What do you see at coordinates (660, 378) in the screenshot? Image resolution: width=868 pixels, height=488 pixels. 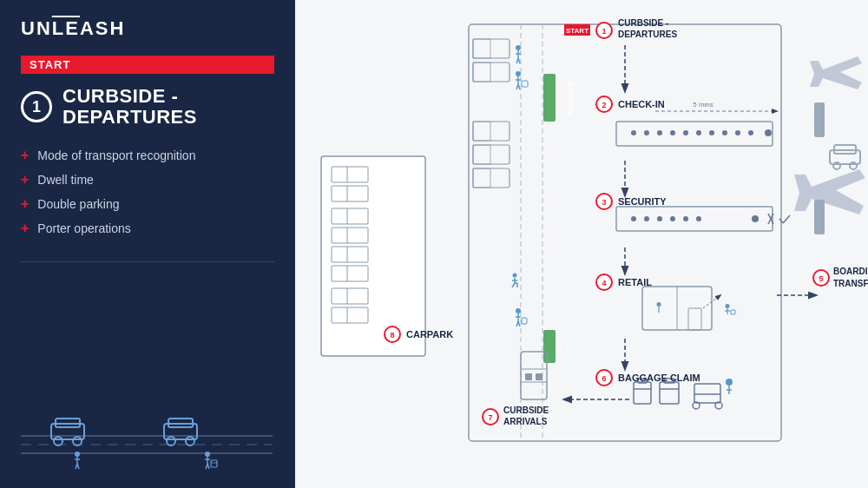 I see `svg-text: BAGGAGE CLAIM` at bounding box center [660, 378].